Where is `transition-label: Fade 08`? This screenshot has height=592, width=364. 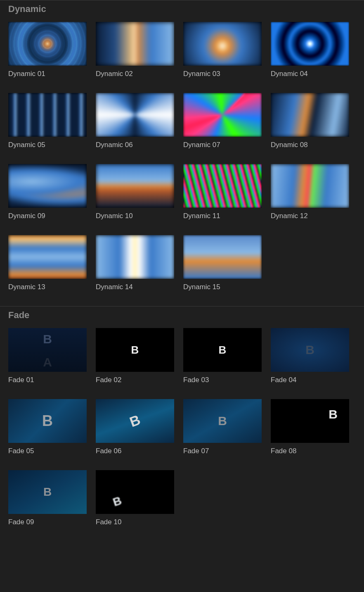 transition-label: Fade 08 is located at coordinates (310, 451).